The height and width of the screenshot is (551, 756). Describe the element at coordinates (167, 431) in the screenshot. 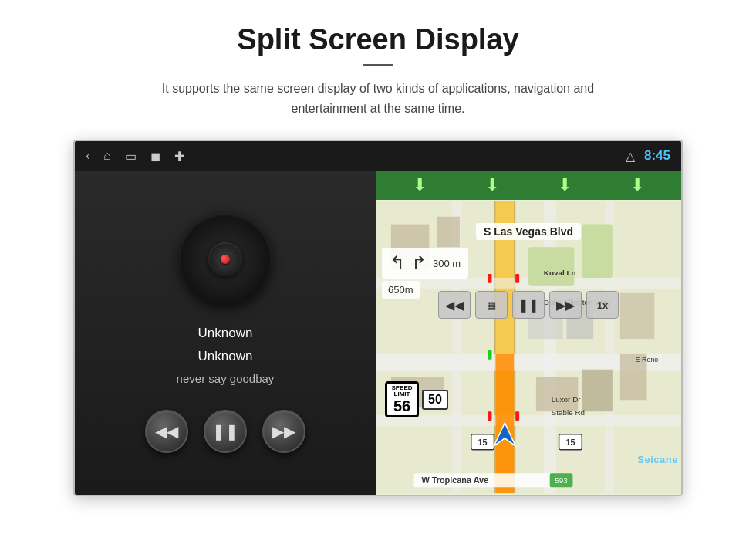

I see `prev-icon: ◀◀` at that location.